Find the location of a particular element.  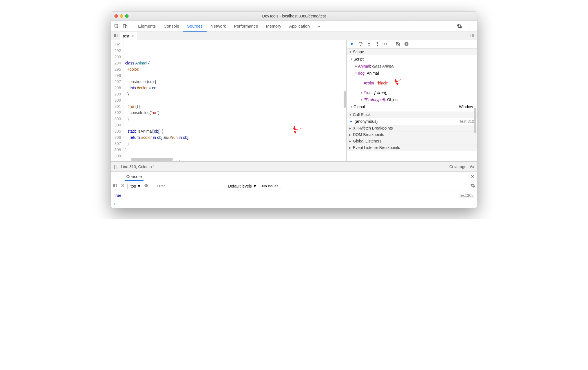

debugger-toolbar is located at coordinates (412, 44).